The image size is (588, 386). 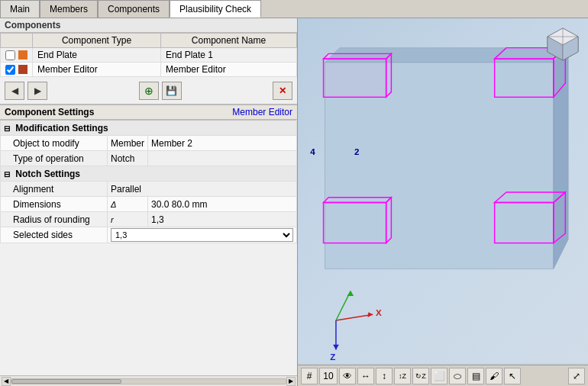 What do you see at coordinates (149, 70) in the screenshot?
I see `table-row: Member Editor Member Editor` at bounding box center [149, 70].